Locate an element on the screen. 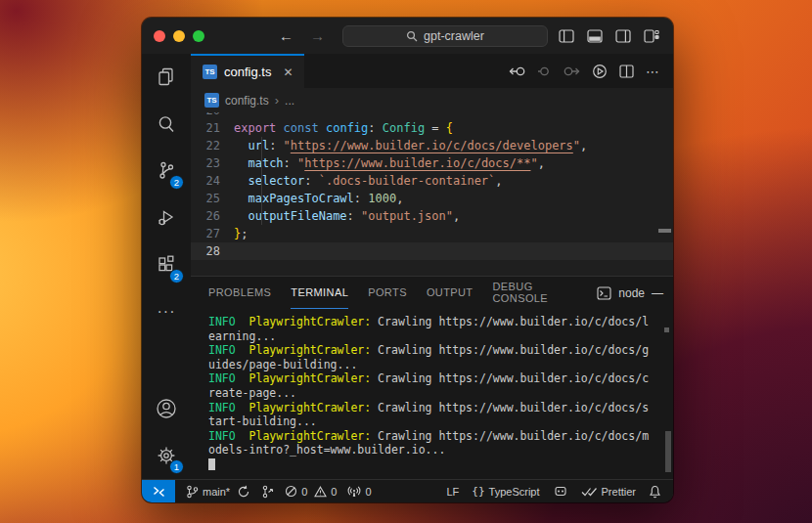  sidebar-item-search is located at coordinates (166, 124).